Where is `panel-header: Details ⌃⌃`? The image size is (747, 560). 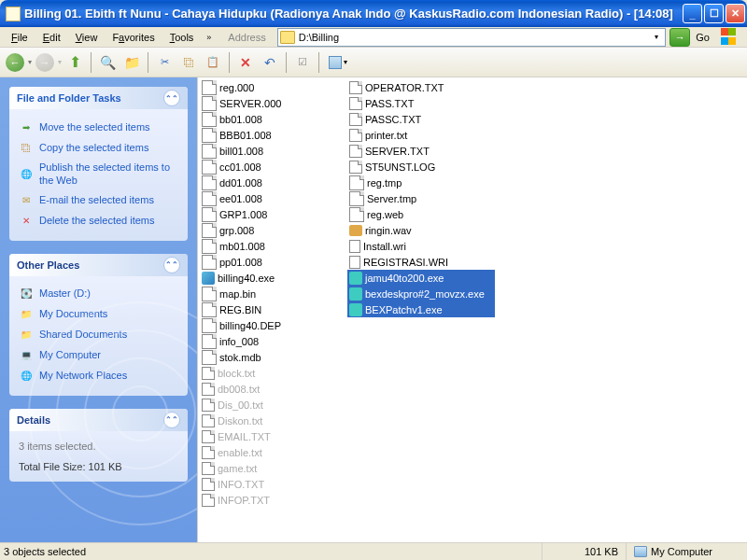
panel-header: Details ⌃⌃ is located at coordinates (99, 420).